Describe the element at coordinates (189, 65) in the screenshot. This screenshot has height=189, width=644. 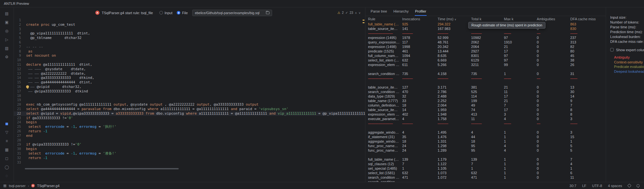
I see `code-line: 11declare @a1111111111111 dtint,` at that location.